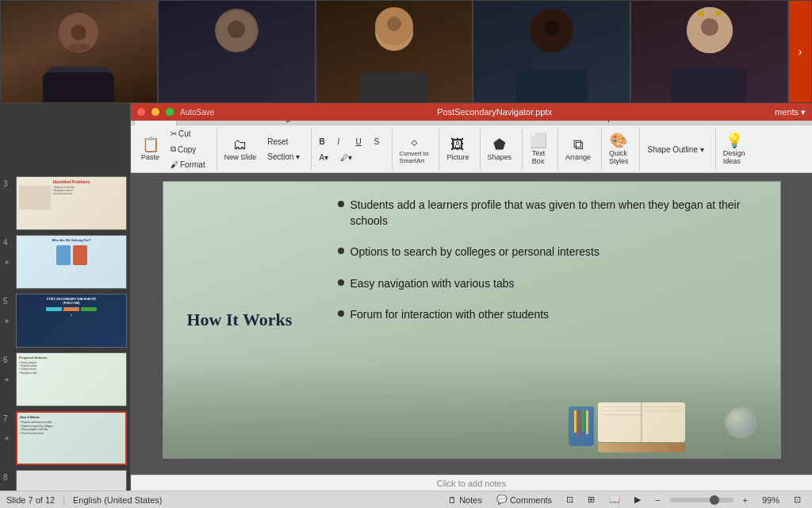 This screenshot has width=812, height=508. What do you see at coordinates (178, 149) in the screenshot?
I see `clipboard-group: 📋 Paste ✂ Cut ⧉ Copy 🖌 Format` at bounding box center [178, 149].